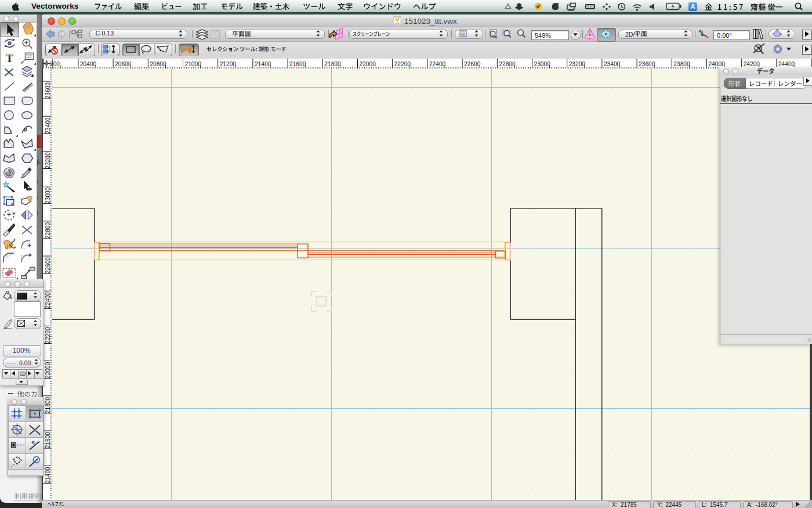  What do you see at coordinates (682, 64) in the screenshot?
I see `svg-text: 23800` at bounding box center [682, 64].